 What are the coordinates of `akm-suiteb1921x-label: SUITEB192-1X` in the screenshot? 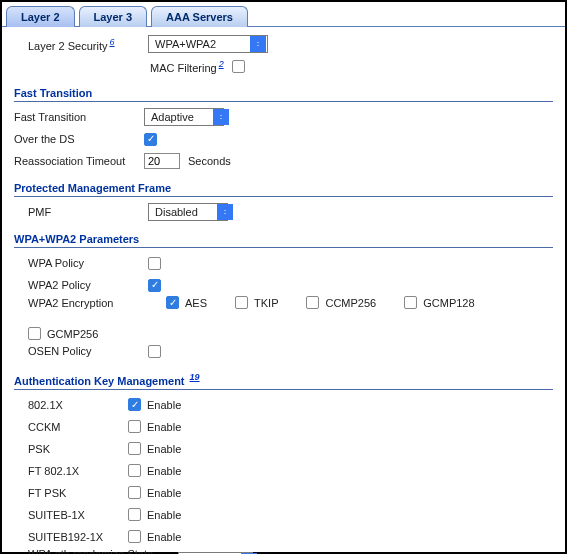 It's located at (78, 537).